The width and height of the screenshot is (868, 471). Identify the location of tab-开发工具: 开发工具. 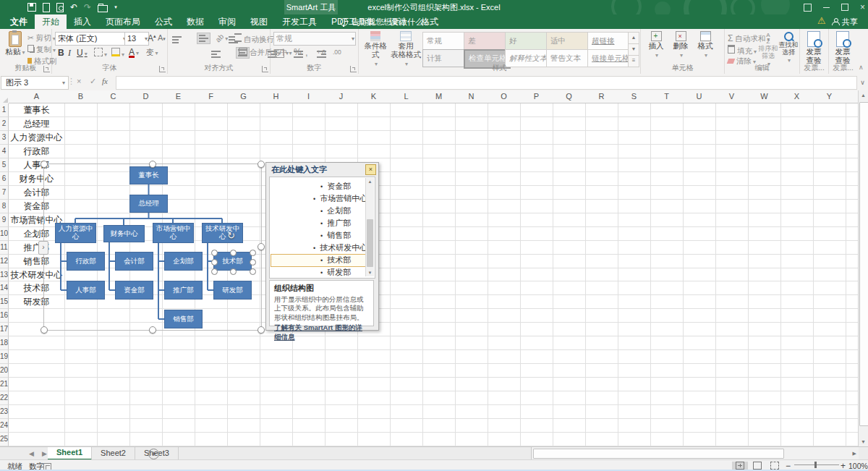
(299, 22).